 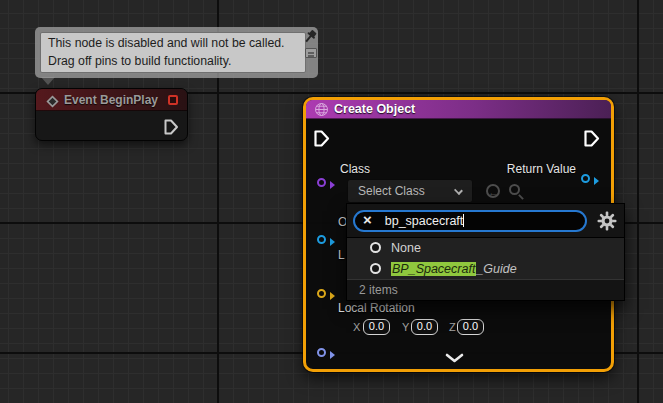 What do you see at coordinates (374, 109) in the screenshot?
I see `create-node-title: Create Object` at bounding box center [374, 109].